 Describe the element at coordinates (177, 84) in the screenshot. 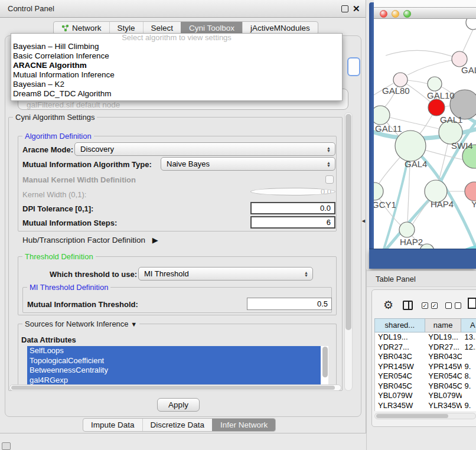

I see `algorithm-option: Bayesian – K2` at that location.